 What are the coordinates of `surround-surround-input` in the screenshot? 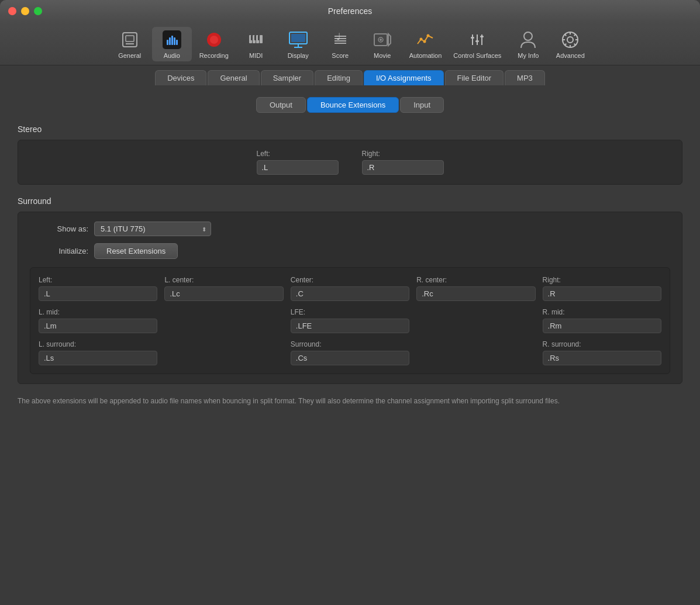 It's located at (350, 358).